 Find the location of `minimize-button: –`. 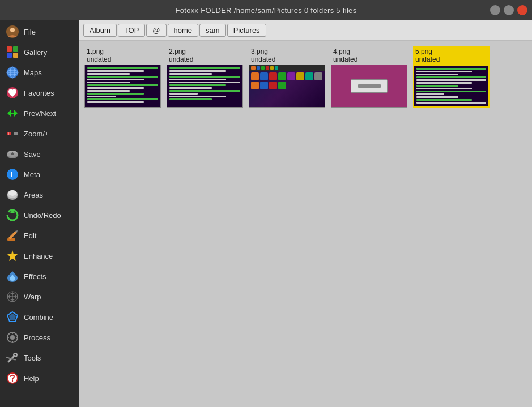

minimize-button: – is located at coordinates (495, 10).